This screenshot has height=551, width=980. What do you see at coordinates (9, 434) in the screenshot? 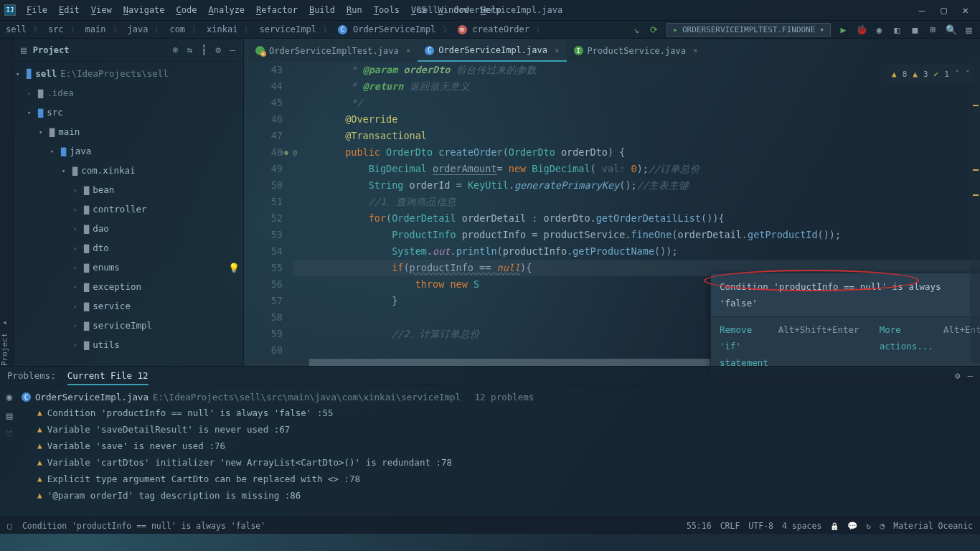
I see `bulb-icon: ♡` at bounding box center [9, 434].